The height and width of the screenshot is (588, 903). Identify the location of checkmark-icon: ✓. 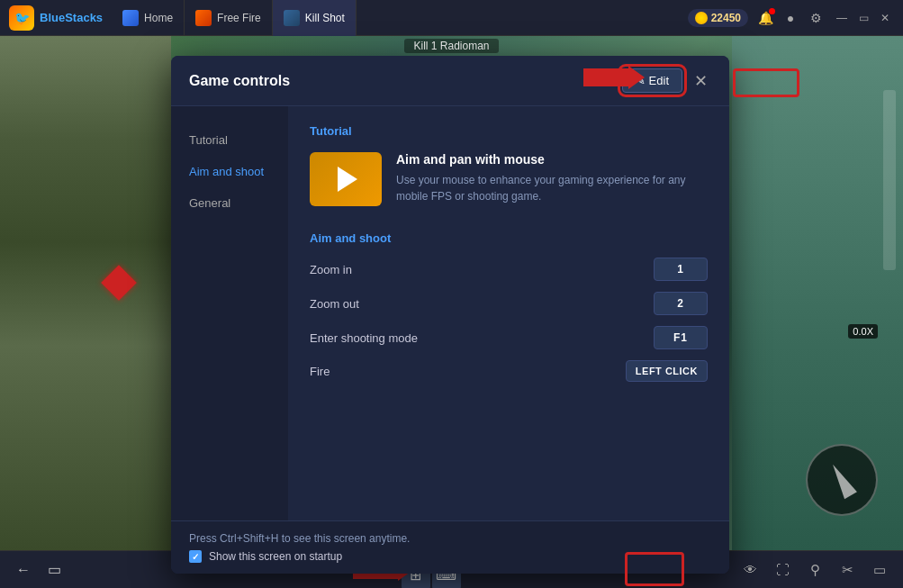
(195, 556).